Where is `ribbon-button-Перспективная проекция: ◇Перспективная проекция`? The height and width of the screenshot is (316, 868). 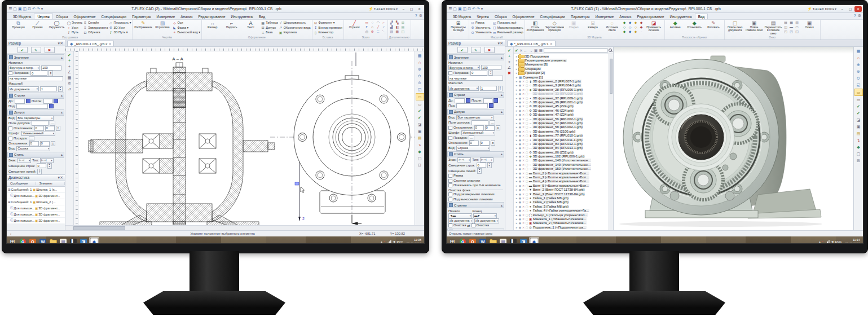 ribbon-button-Перспективная проекция: ◇Перспективная проекция is located at coordinates (555, 26).